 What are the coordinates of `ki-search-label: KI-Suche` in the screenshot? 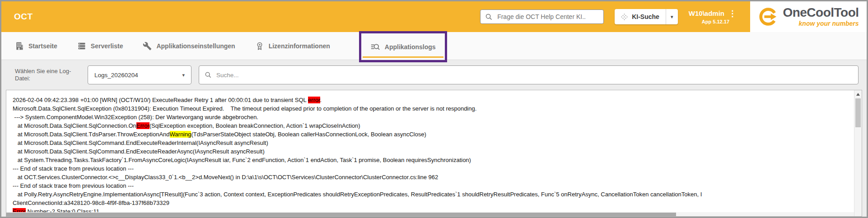 It's located at (646, 17).